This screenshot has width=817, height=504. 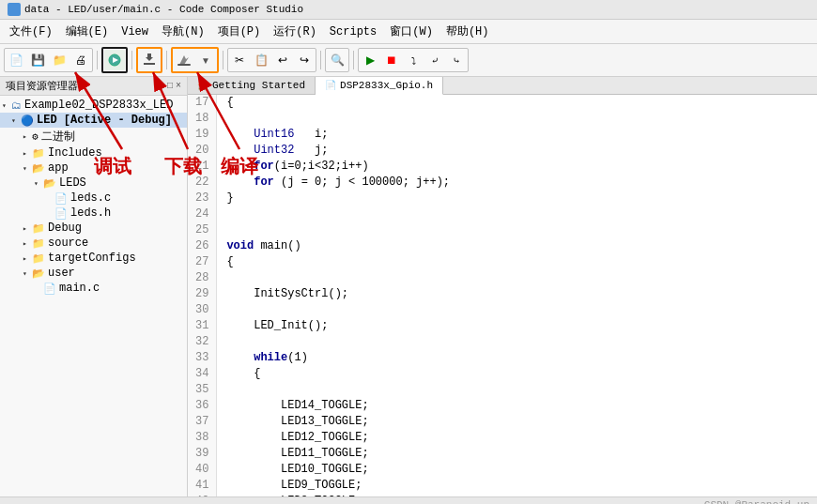 I want to click on tree-item-leds-folder: ▾ 📂 LEDS, so click(x=94, y=183).